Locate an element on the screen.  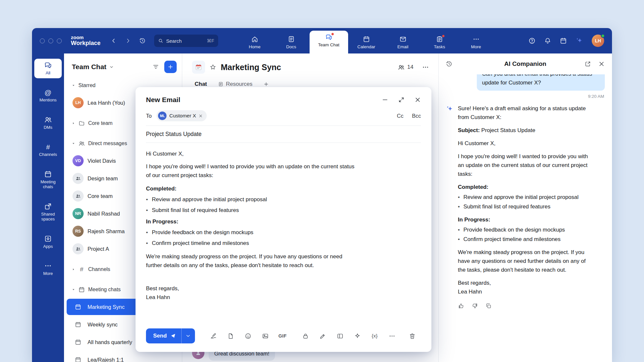
rail-item-mentions: @ Mentions is located at coordinates (48, 96).